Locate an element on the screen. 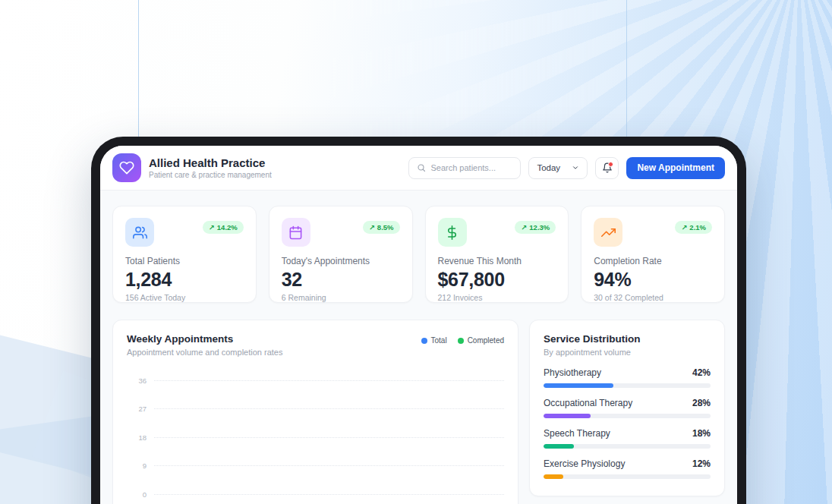 This screenshot has height=504, width=832. stat-label: Completion Rate is located at coordinates (653, 261).